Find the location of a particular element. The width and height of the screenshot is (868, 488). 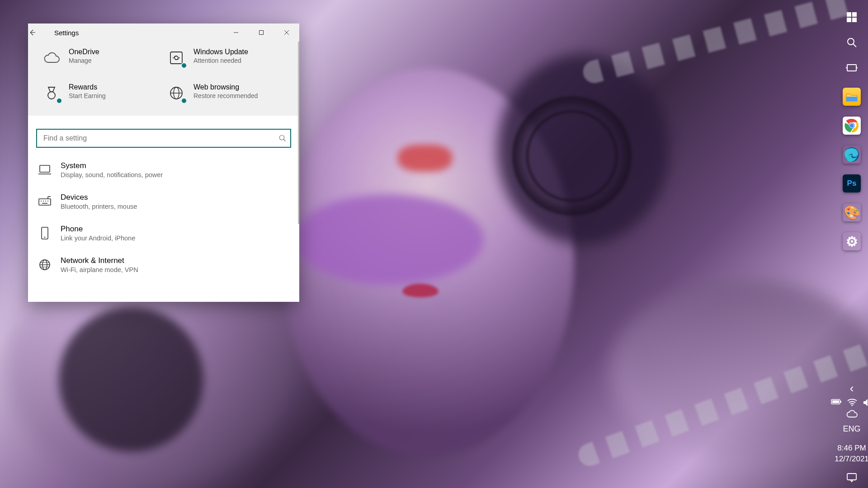

gear-icon: ⚙ is located at coordinates (852, 241).